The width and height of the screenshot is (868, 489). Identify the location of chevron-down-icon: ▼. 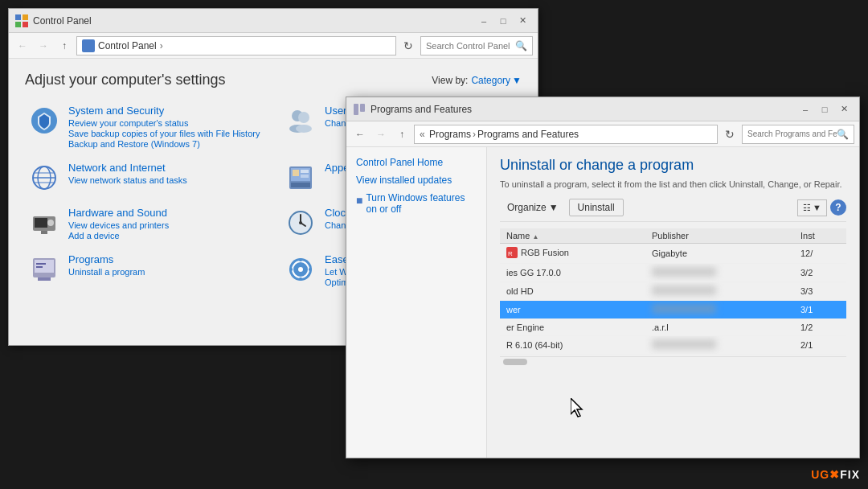
(517, 80).